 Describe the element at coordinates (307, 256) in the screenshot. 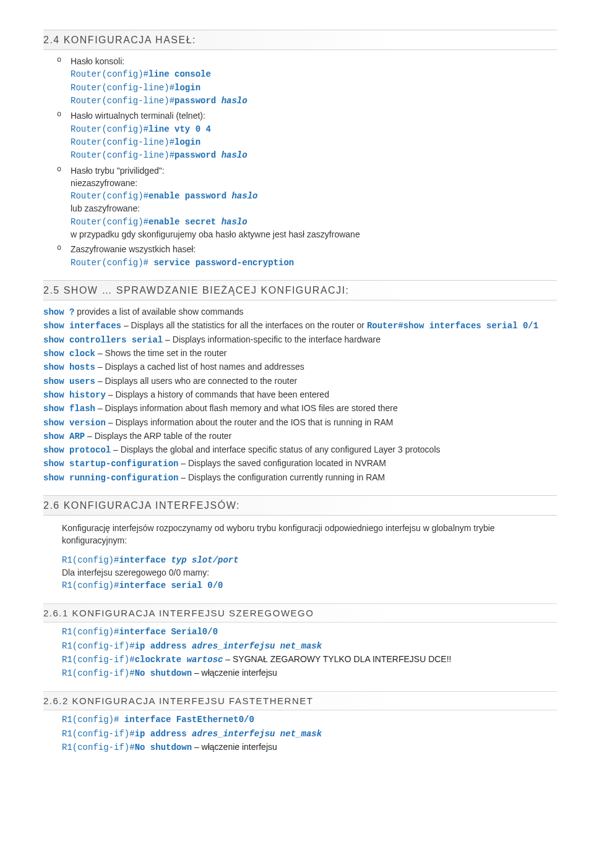

I see `item-encrypt-all: Zaszyfrowanie wszystkich haseł: Router(c…` at that location.